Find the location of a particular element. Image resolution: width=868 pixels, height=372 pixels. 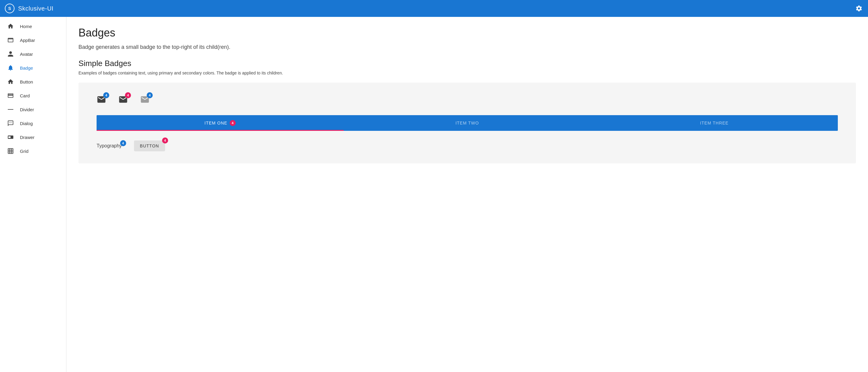

appbar: S Skclusive-UI is located at coordinates (434, 8).